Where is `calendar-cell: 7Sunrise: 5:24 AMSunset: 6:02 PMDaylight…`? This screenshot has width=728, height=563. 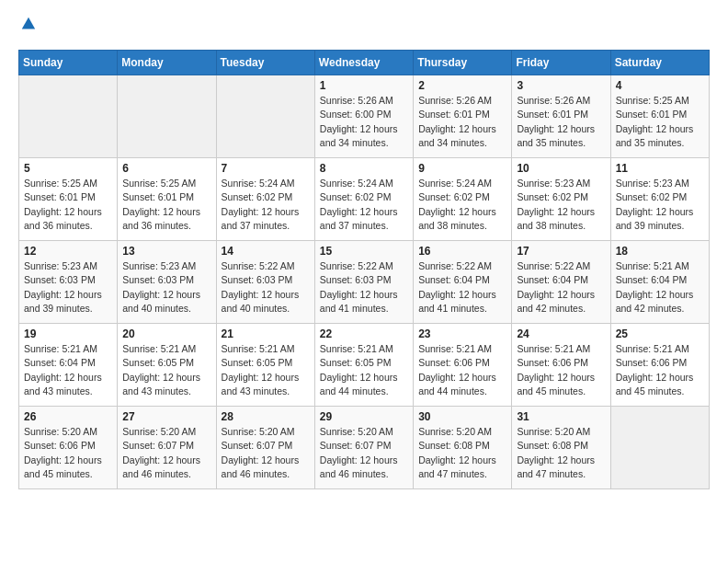
calendar-cell: 7Sunrise: 5:24 AMSunset: 6:02 PMDaylight… is located at coordinates (265, 200).